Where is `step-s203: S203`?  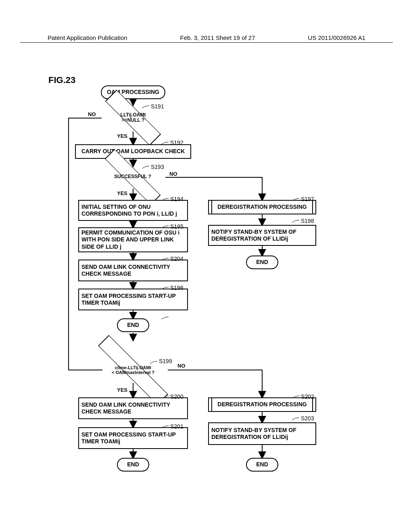
step-s203: S203 is located at coordinates (307, 418).